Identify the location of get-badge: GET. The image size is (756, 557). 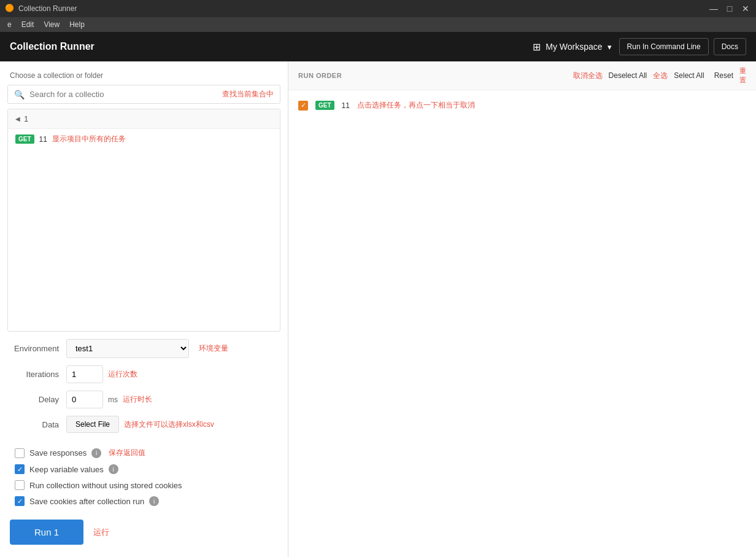
(25, 139).